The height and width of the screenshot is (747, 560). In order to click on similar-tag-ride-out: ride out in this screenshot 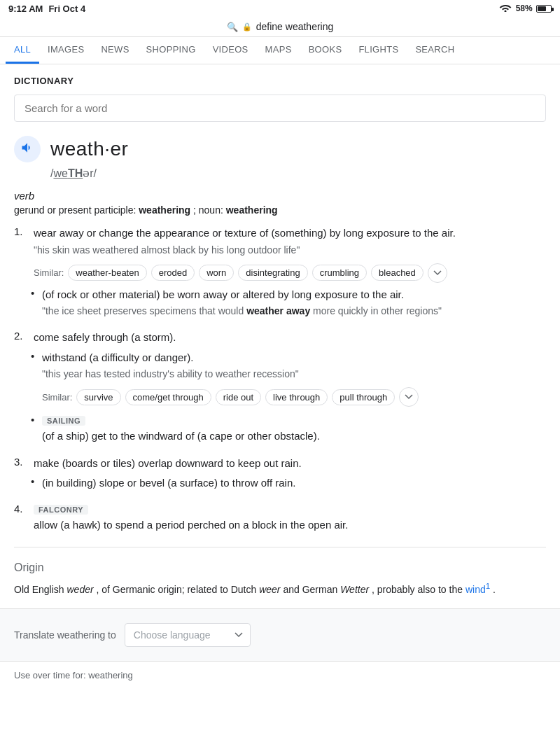, I will do `click(238, 398)`.